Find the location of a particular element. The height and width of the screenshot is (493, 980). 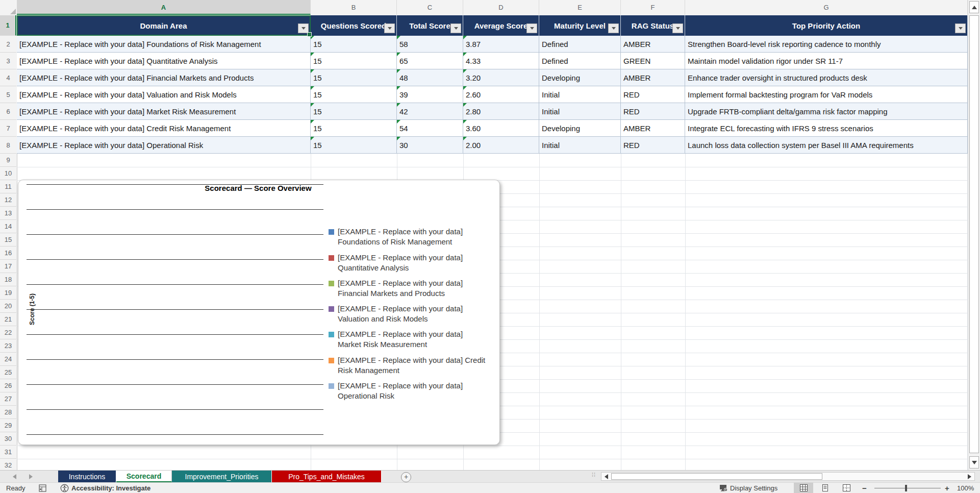

table-cell: [EXAMPLE - Replace with your data] Credi… is located at coordinates (164, 129).